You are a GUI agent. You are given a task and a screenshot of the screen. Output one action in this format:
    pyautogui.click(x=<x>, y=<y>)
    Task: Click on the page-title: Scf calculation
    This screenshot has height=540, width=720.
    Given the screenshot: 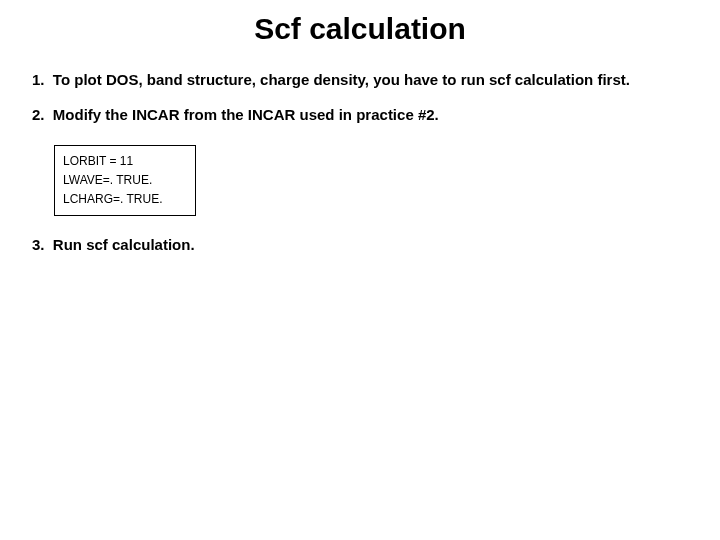 What is the action you would take?
    pyautogui.click(x=360, y=29)
    